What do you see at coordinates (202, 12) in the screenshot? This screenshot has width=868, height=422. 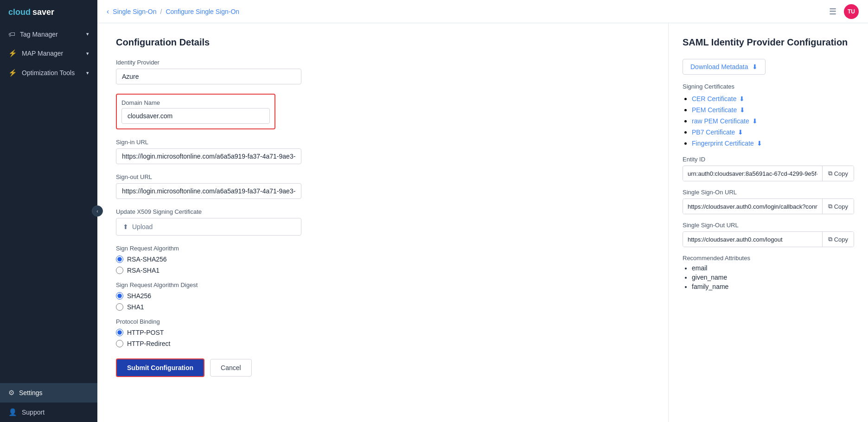 I see `breadcrumb-current: Configure Single Sign-On` at bounding box center [202, 12].